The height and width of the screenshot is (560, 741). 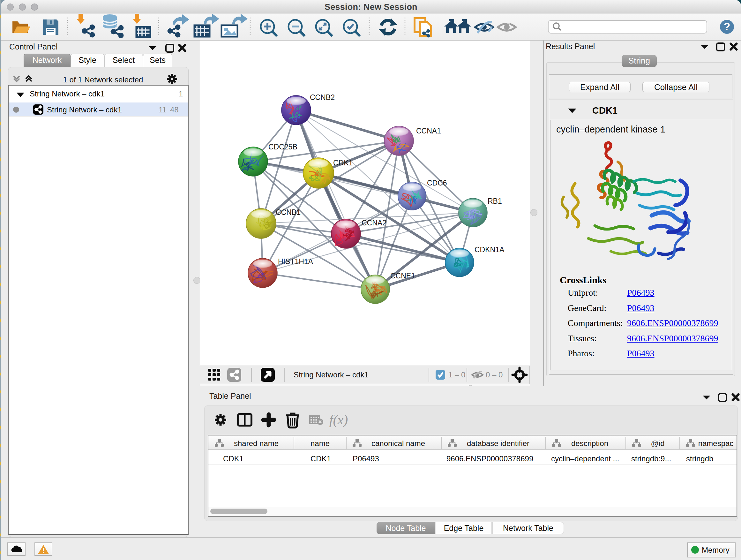 I want to click on svg-text: HIST1H1A, so click(x=295, y=261).